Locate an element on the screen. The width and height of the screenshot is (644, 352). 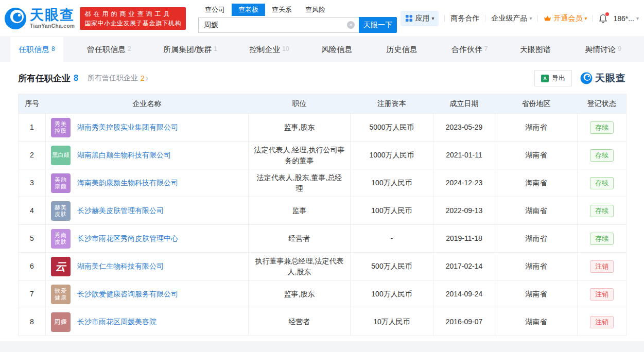
tab-label: 所属集团/族群 is located at coordinates (187, 49).